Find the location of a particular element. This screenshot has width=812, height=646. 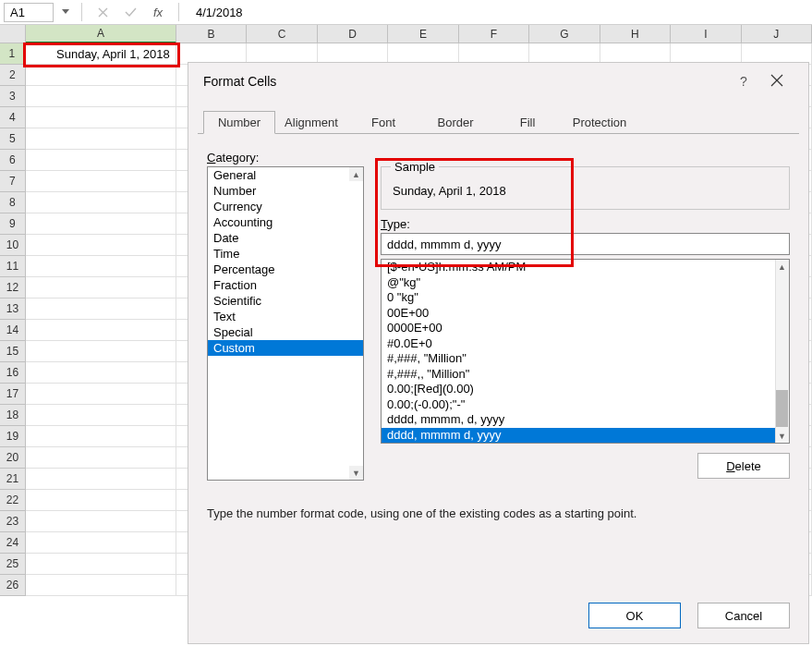

category-item: Currency is located at coordinates (285, 207).